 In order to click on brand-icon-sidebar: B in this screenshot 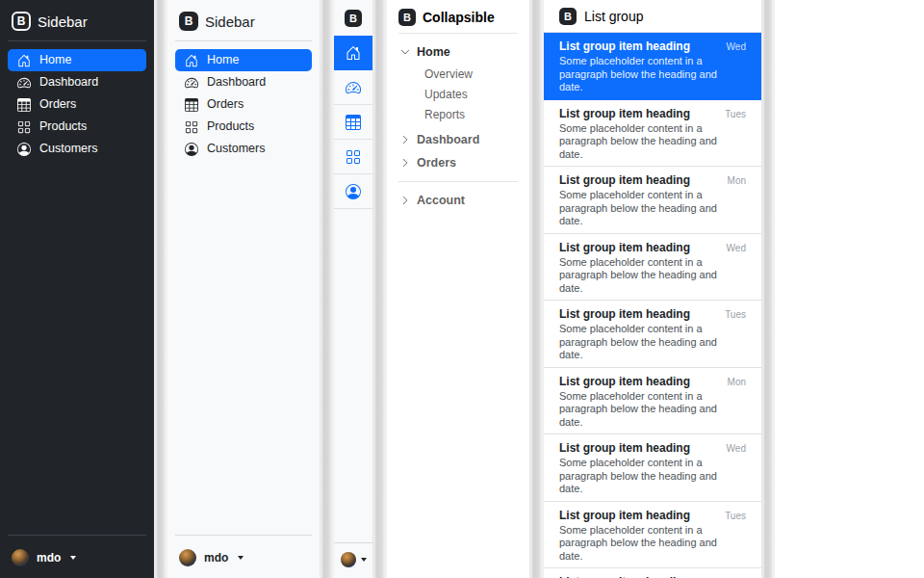, I will do `click(353, 17)`.